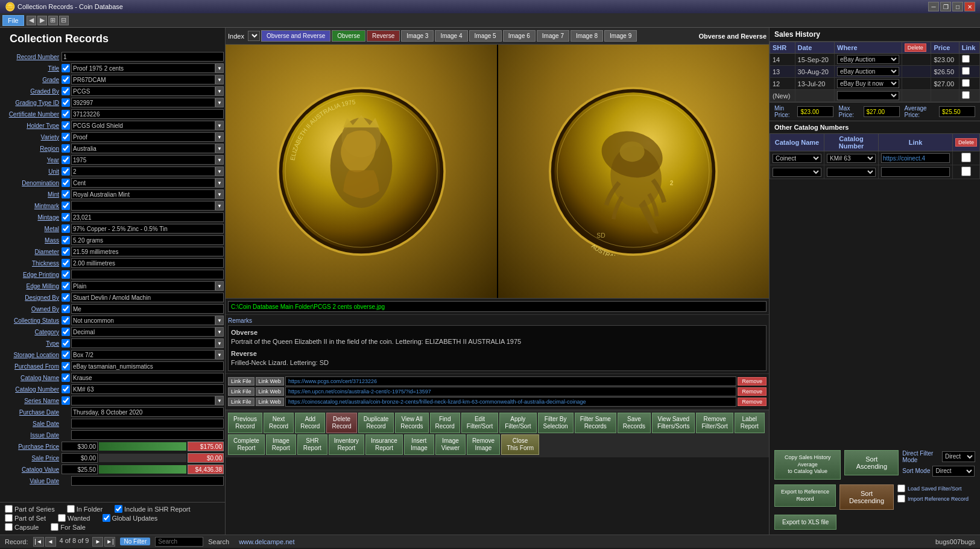 This screenshot has width=980, height=549. I want to click on field-value-issue-date, so click(147, 435).